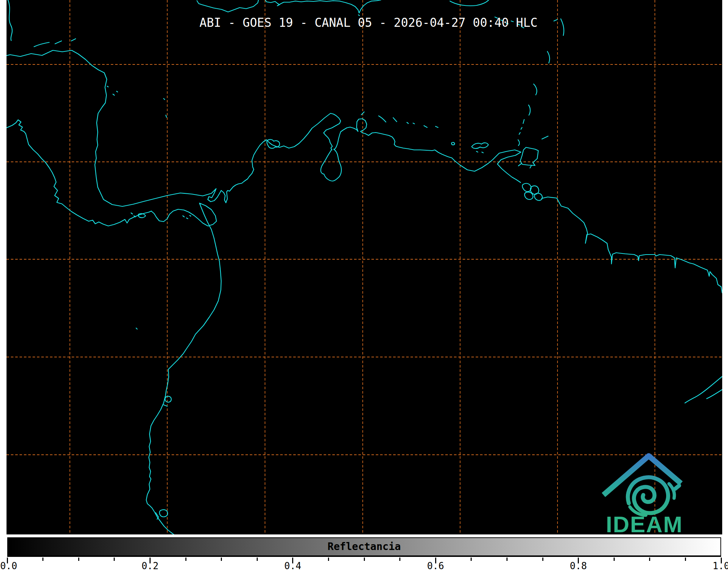 The image size is (728, 571). I want to click on colorbar-label: Reflectancia, so click(364, 547).